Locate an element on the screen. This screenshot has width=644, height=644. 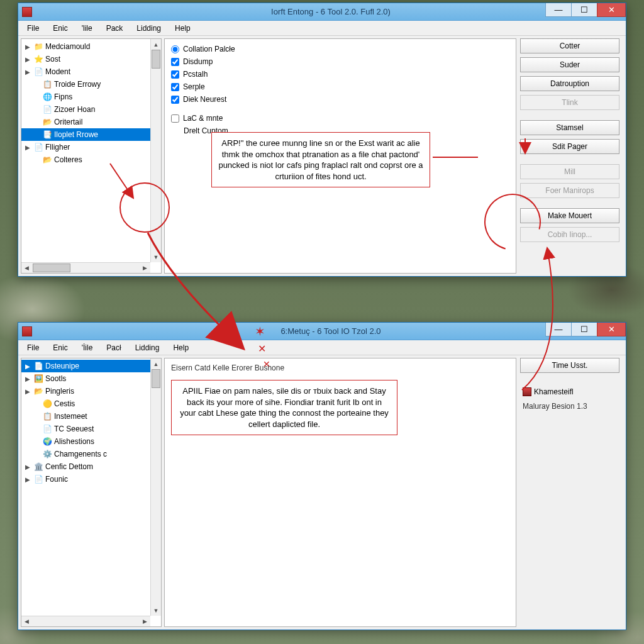
tree-item: ▶📁Medciamould is located at coordinates (91, 47).